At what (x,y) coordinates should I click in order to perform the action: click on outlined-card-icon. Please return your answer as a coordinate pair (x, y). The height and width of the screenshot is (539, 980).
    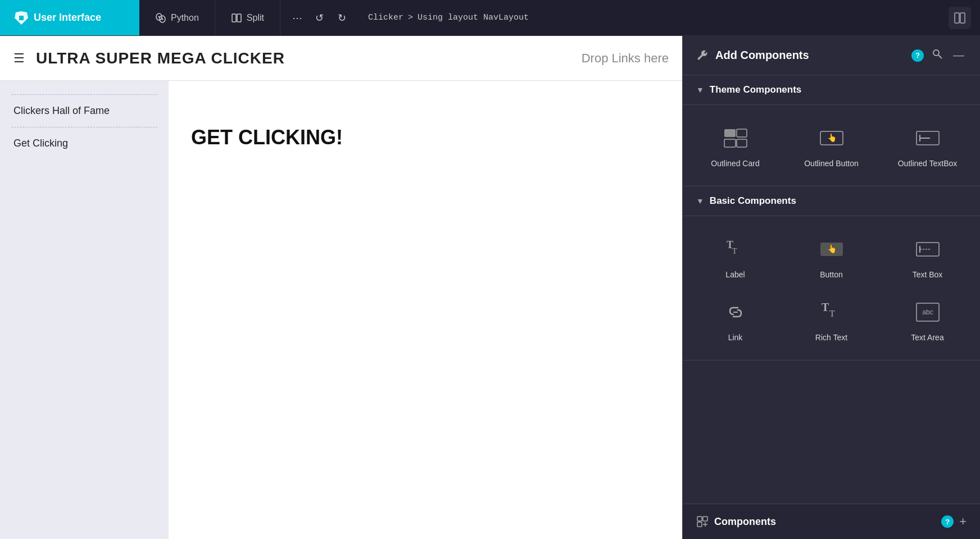
    Looking at the image, I should click on (736, 138).